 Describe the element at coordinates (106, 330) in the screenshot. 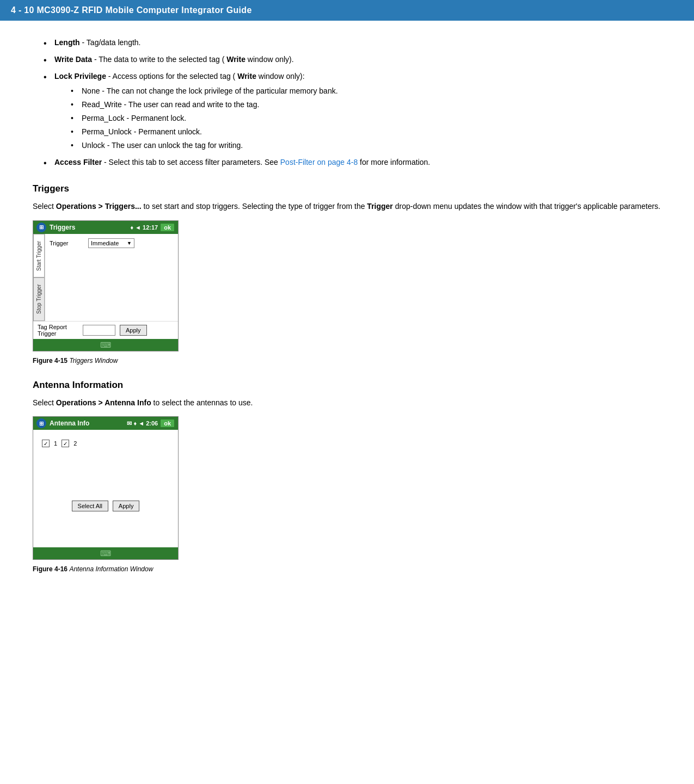

I see `triggers-bottom-section: Tag ReportTrigger Apply` at that location.